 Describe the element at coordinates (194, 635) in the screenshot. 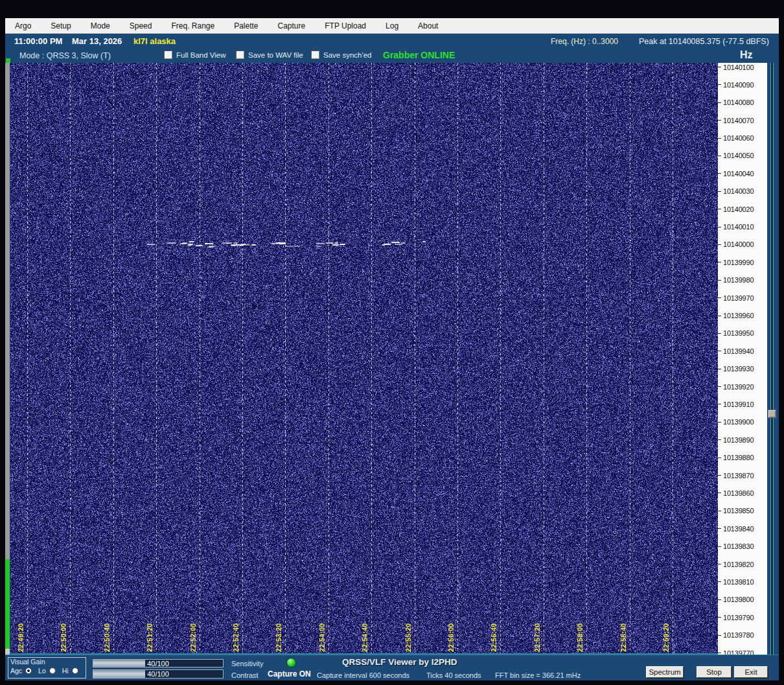

I see `time-tick-label: 22:52:00` at that location.